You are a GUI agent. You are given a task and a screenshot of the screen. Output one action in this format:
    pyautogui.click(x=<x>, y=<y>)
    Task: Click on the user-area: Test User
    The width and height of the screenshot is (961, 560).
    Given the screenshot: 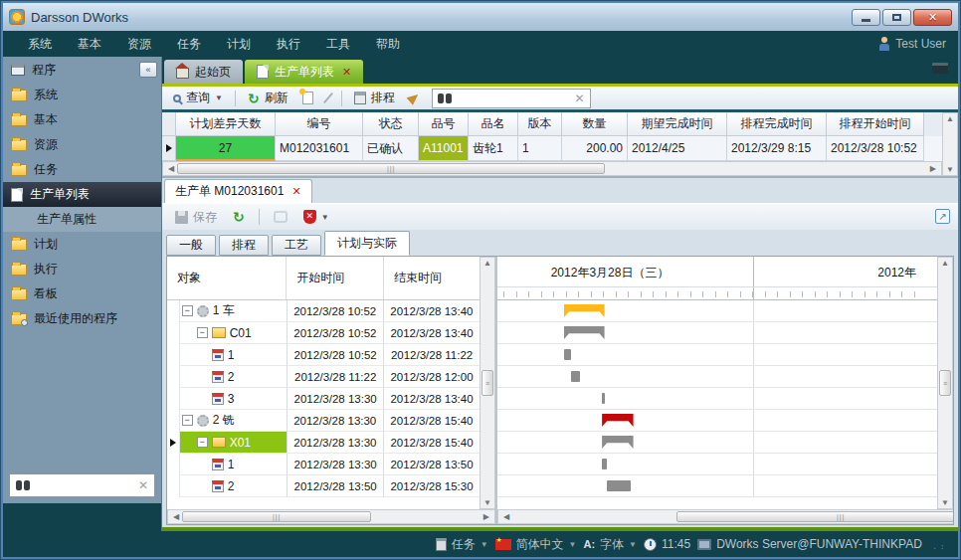 What is the action you would take?
    pyautogui.click(x=912, y=44)
    